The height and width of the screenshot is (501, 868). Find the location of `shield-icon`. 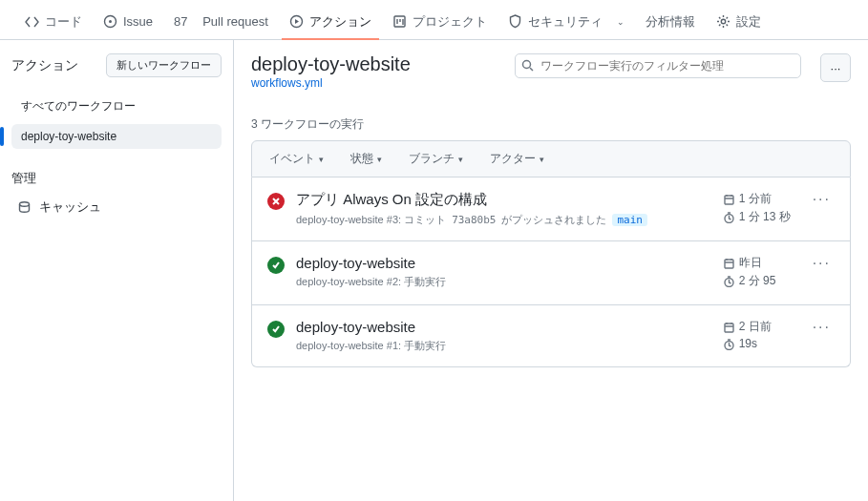

shield-icon is located at coordinates (516, 21).